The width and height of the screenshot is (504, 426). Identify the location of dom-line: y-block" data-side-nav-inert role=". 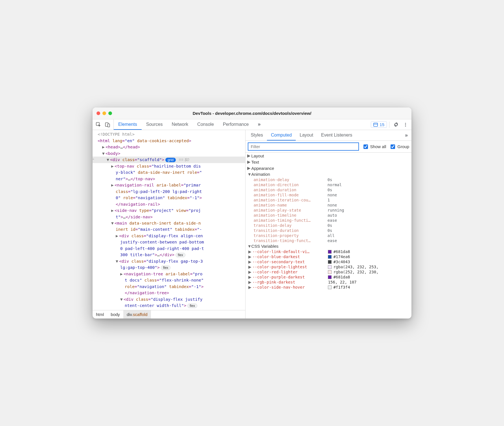
(169, 172).